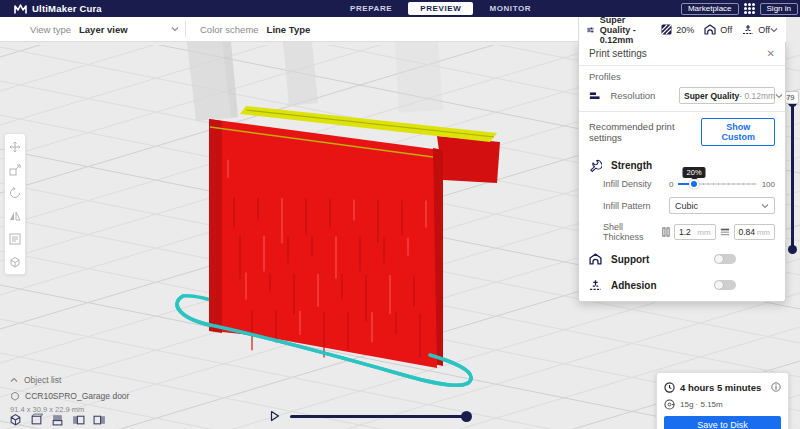 This screenshot has width=800, height=429. I want to click on sign-in-button: Sign in, so click(779, 9).